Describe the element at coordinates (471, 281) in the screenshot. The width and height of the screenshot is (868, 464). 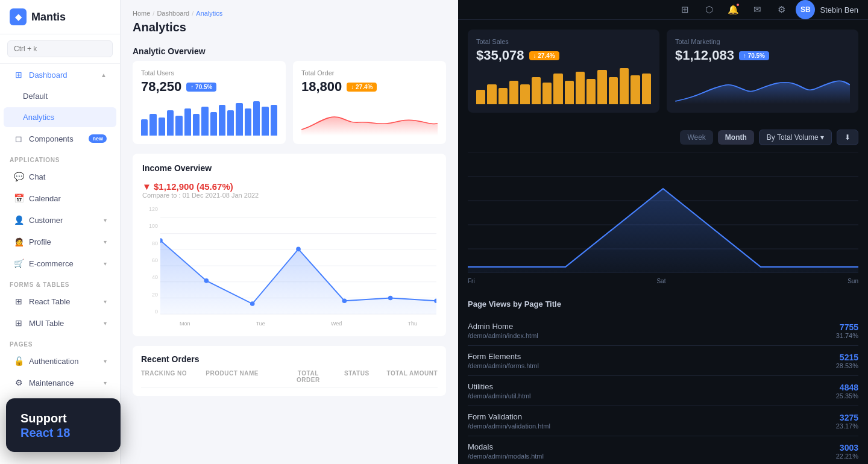
I see `x-label: Fri` at that location.